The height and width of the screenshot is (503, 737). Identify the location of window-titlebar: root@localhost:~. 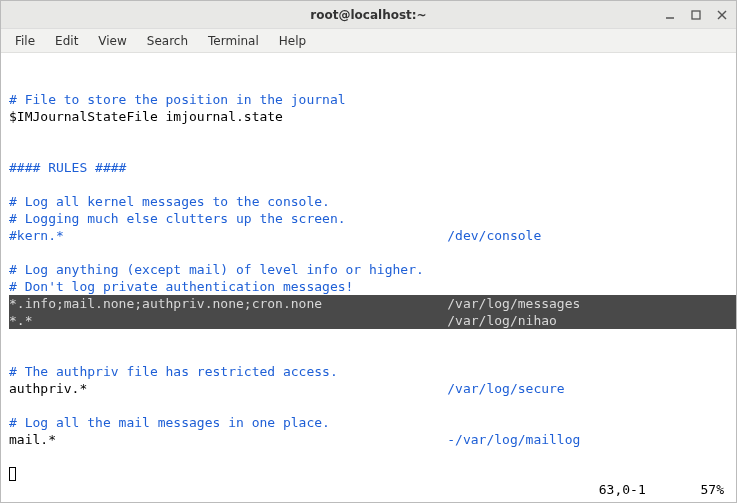
(368, 15).